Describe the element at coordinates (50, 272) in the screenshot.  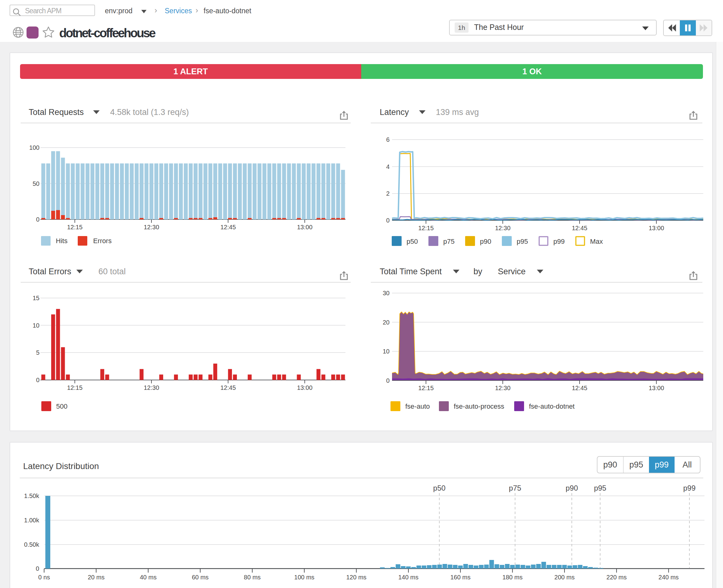
I see `svg-text: Total Errors` at that location.